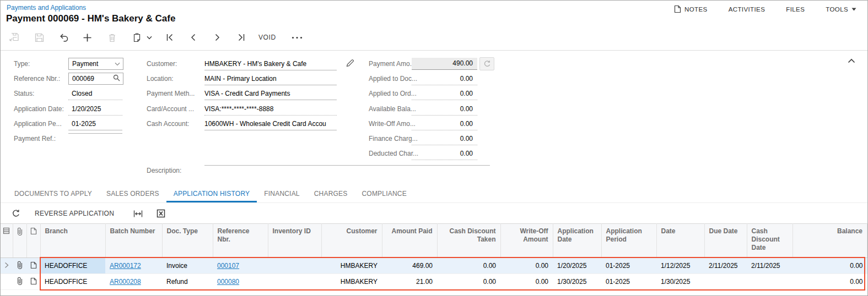  I want to click on reverse-application-button: REVERSE APPLICATION, so click(74, 213).